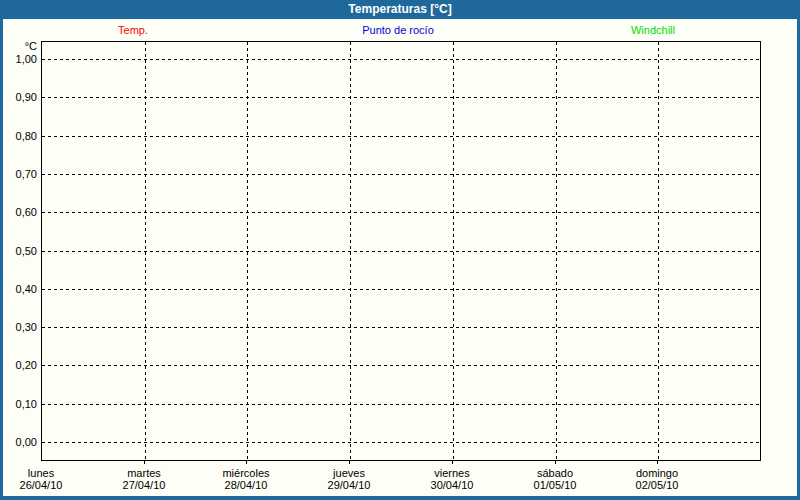  I want to click on x-axis-date: 28/04/10, so click(246, 485).